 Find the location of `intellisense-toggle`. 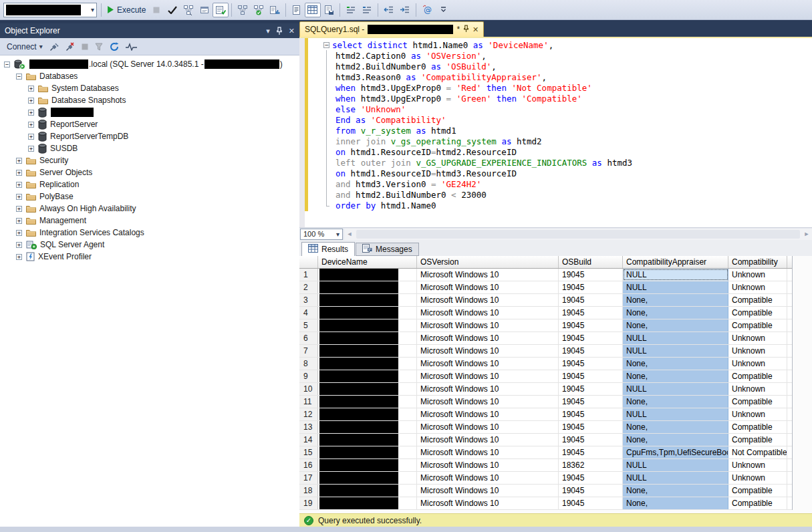

intellisense-toggle is located at coordinates (221, 10).